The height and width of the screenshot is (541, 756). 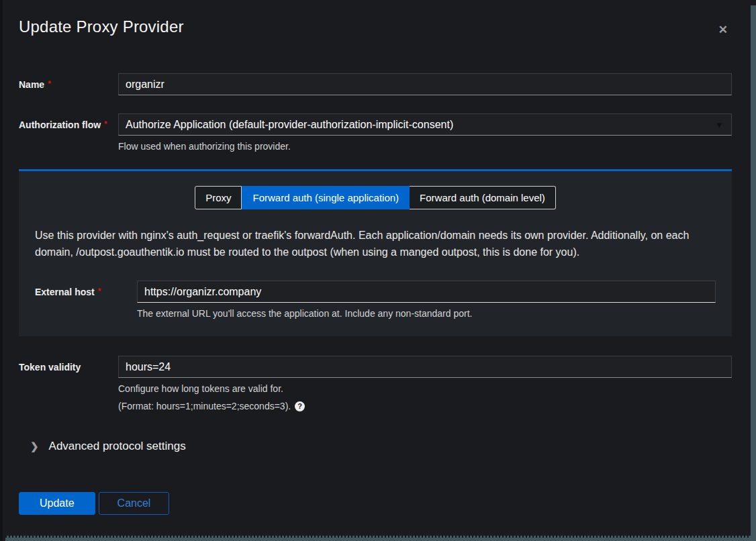 What do you see at coordinates (375, 446) in the screenshot?
I see `advanced-protocol-settings-toggle: ❯ Advanced protocol settings` at bounding box center [375, 446].